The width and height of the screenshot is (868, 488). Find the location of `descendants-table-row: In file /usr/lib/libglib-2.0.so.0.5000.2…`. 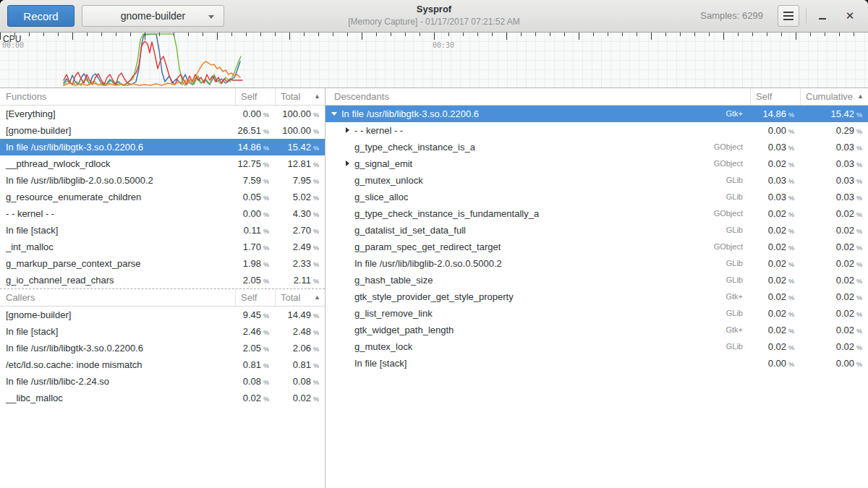

descendants-table-row: In file /usr/lib/libglib-2.0.so.0.5000.2… is located at coordinates (597, 263).